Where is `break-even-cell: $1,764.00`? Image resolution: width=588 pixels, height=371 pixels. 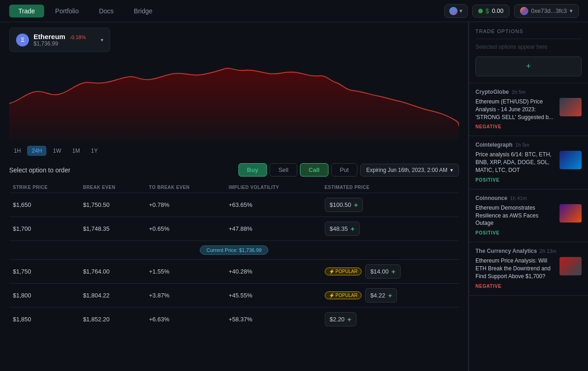 break-even-cell: $1,764.00 is located at coordinates (113, 272).